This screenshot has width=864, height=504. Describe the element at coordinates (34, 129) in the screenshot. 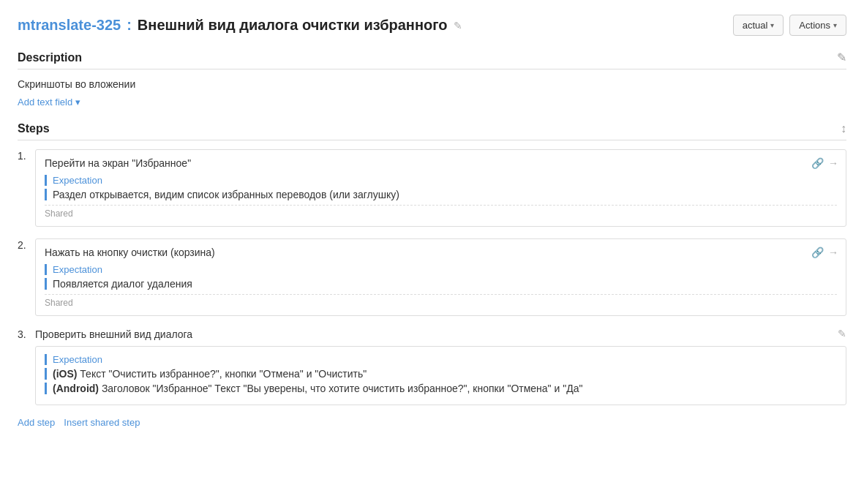

I see `steps-title: Steps` at that location.